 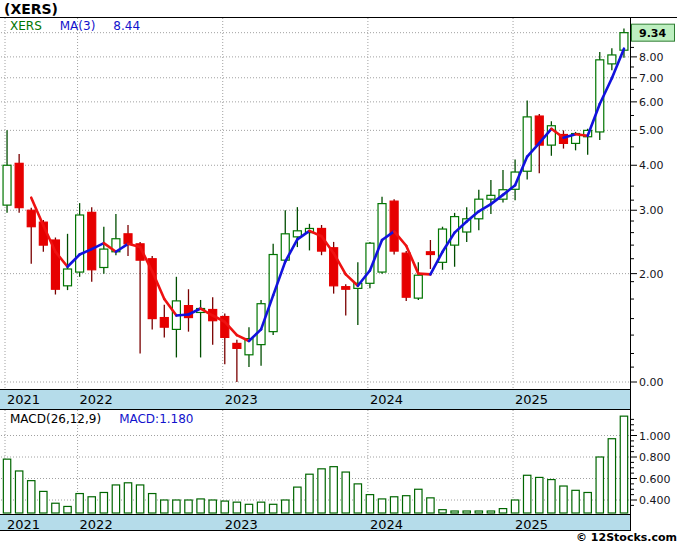 What do you see at coordinates (26, 26) in the screenshot?
I see `legend-item: XERS` at bounding box center [26, 26].